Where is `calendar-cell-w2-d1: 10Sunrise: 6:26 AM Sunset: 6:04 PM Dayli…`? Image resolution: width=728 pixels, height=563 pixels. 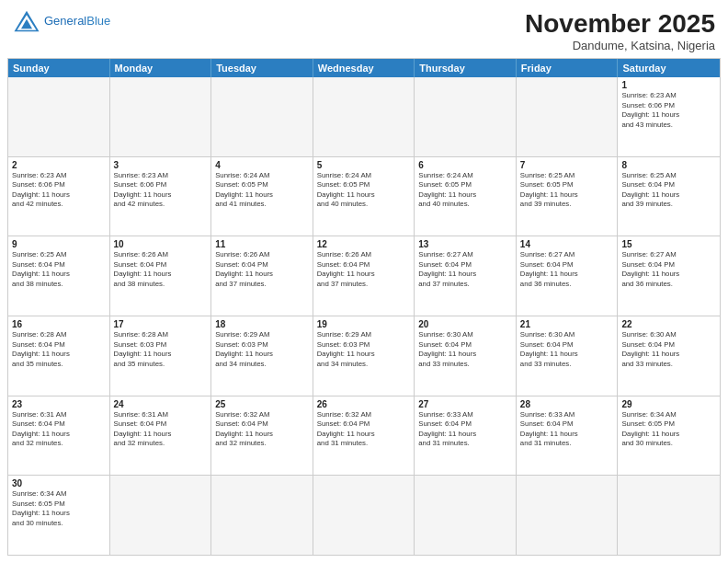 calendar-cell-w2-d1: 10Sunrise: 6:26 AM Sunset: 6:04 PM Dayli… is located at coordinates (162, 276).